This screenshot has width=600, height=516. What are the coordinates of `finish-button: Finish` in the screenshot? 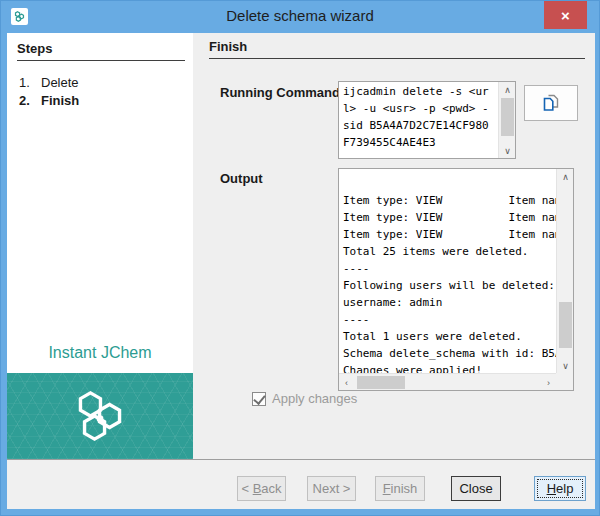 It's located at (400, 488).